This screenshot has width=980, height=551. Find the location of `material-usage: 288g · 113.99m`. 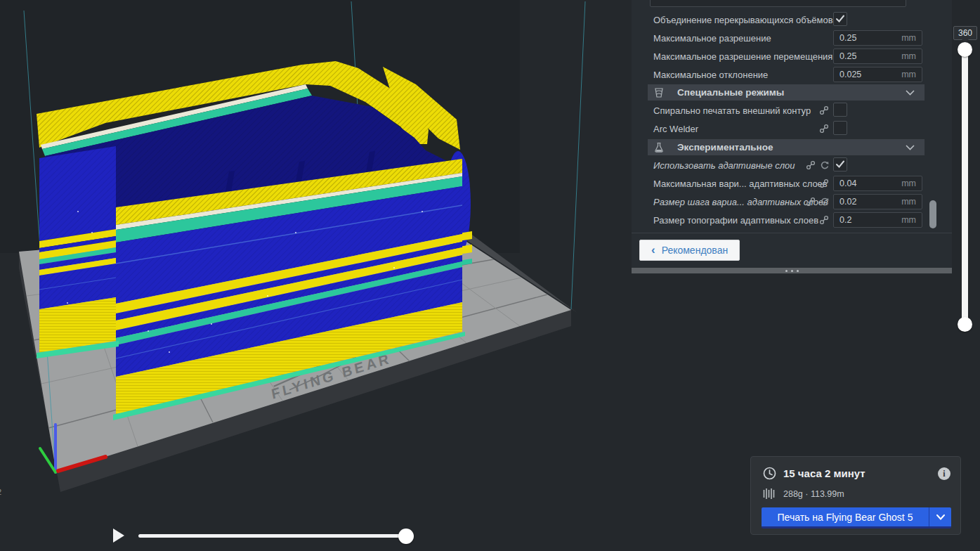

material-usage: 288g · 113.99m is located at coordinates (814, 494).